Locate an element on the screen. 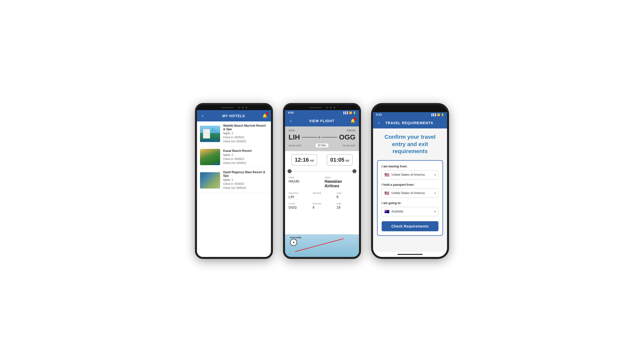 The image size is (644, 362). leaving-from-label: I am leaving from: is located at coordinates (410, 166).